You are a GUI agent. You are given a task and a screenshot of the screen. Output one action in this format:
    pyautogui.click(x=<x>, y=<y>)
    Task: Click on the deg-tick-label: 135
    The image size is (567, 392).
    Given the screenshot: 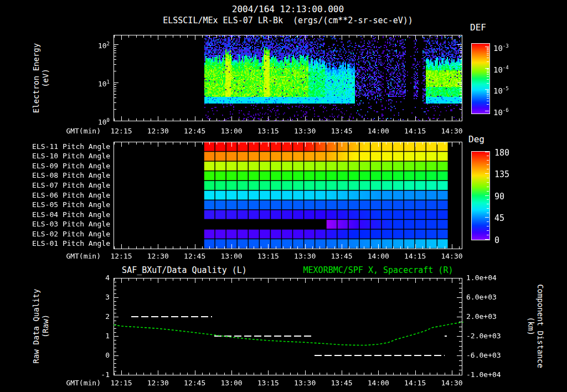 What is the action you would take?
    pyautogui.click(x=502, y=174)
    